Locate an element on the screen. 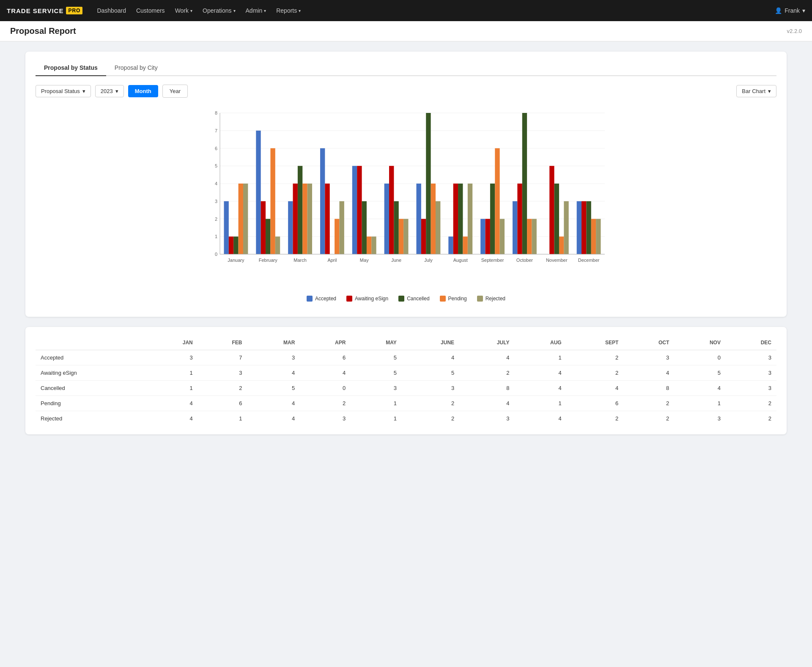 The width and height of the screenshot is (812, 667). user-dropdown-arrow: ▾ is located at coordinates (804, 11).